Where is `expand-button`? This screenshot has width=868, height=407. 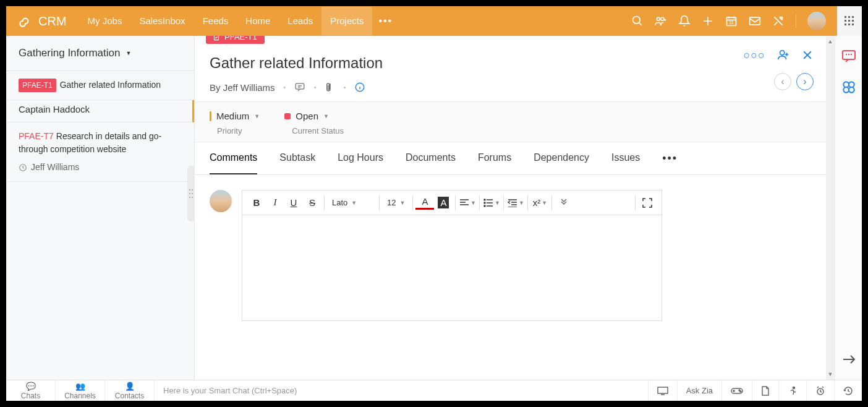
expand-button is located at coordinates (647, 203).